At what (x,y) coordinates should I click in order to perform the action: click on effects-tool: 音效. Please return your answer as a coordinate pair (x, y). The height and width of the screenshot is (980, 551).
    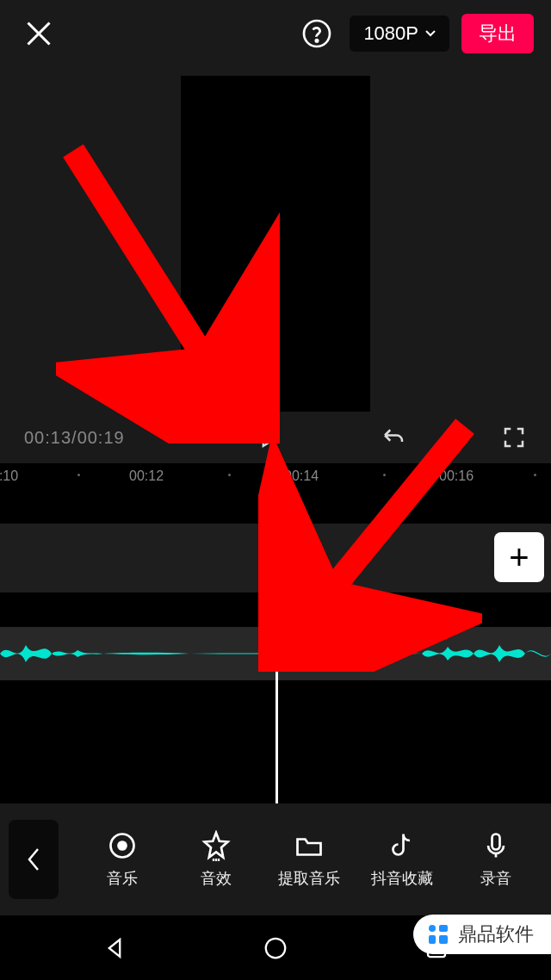
    Looking at the image, I should click on (215, 859).